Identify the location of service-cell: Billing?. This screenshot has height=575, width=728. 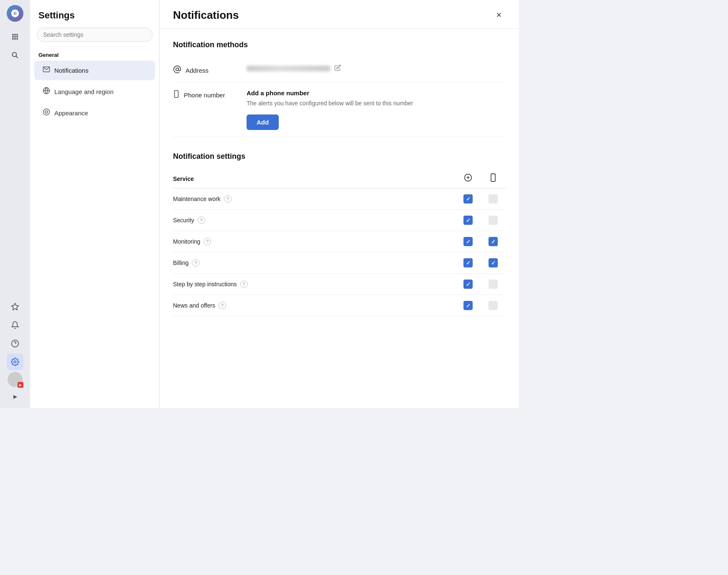
(314, 263).